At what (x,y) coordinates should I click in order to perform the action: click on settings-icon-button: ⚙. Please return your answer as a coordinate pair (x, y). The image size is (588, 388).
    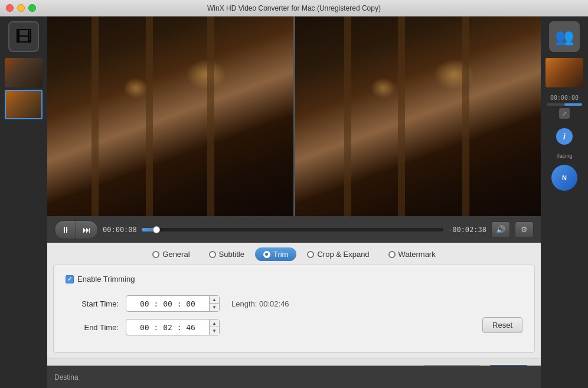
    Looking at the image, I should click on (524, 230).